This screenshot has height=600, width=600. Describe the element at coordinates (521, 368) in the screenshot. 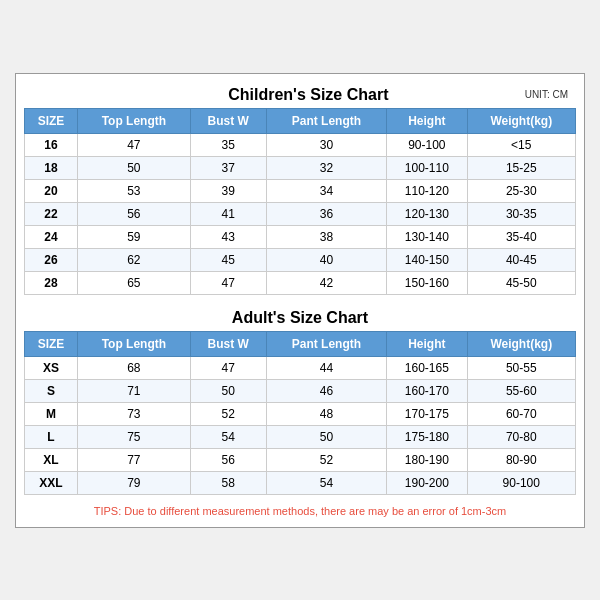

I see `adult-cell: 50-55` at that location.